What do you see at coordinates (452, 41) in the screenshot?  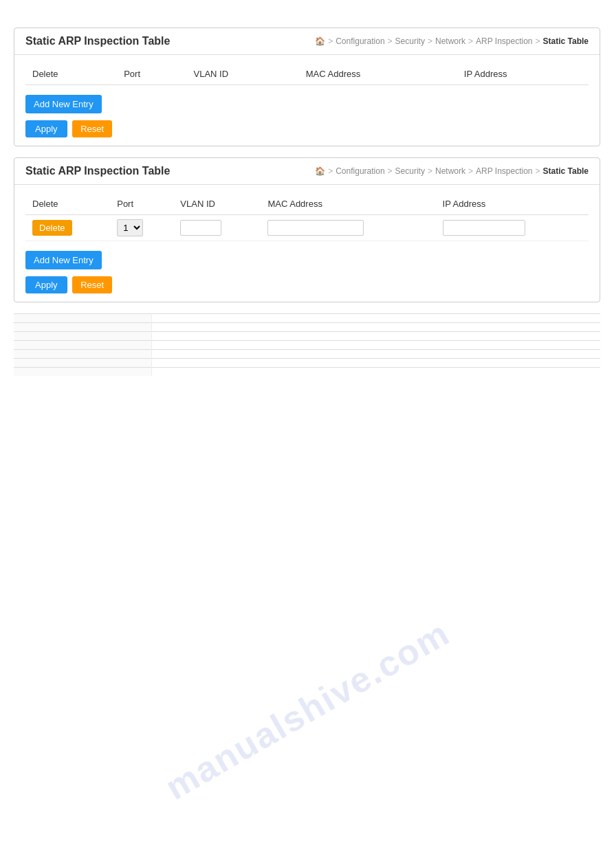 I see `card1-breadcrumb: 🏠 > Configuration > Security > Network >…` at bounding box center [452, 41].